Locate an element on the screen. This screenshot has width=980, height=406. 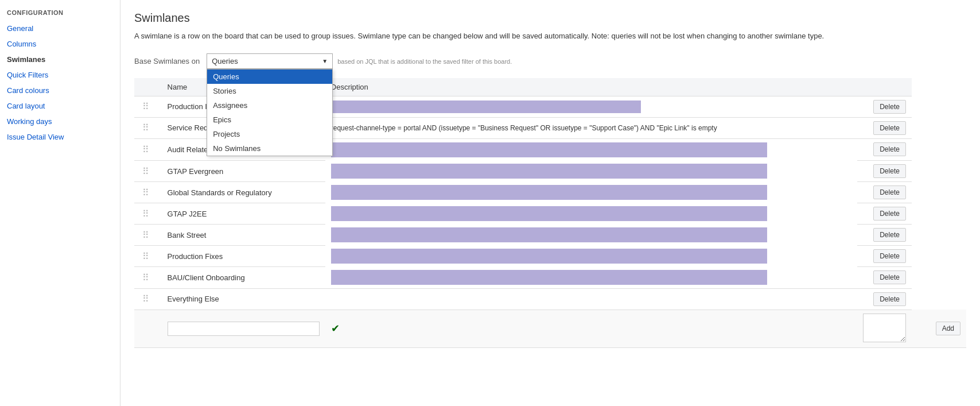
dropdown-option-stories: Stories is located at coordinates (270, 91).